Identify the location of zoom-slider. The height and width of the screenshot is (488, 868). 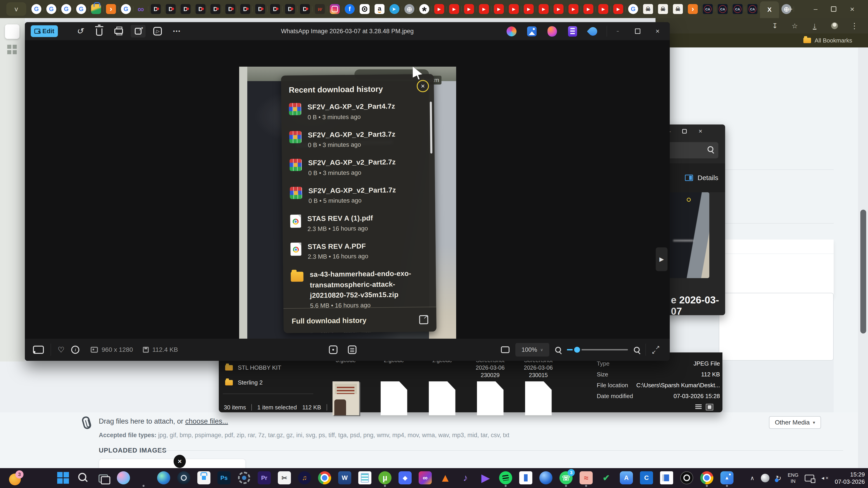
(597, 350).